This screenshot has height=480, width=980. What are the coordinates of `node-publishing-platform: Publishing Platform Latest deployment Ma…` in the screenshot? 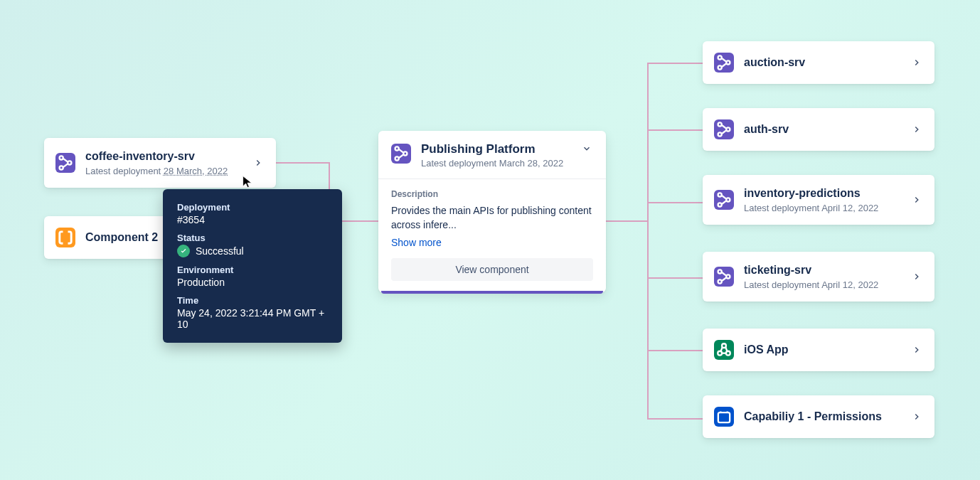 It's located at (492, 212).